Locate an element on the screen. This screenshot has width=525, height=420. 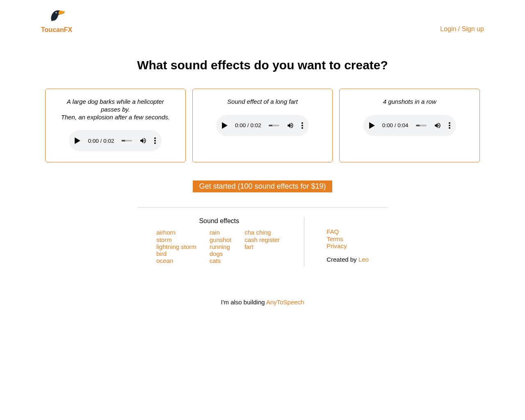
sound-link: airhorn is located at coordinates (176, 232).